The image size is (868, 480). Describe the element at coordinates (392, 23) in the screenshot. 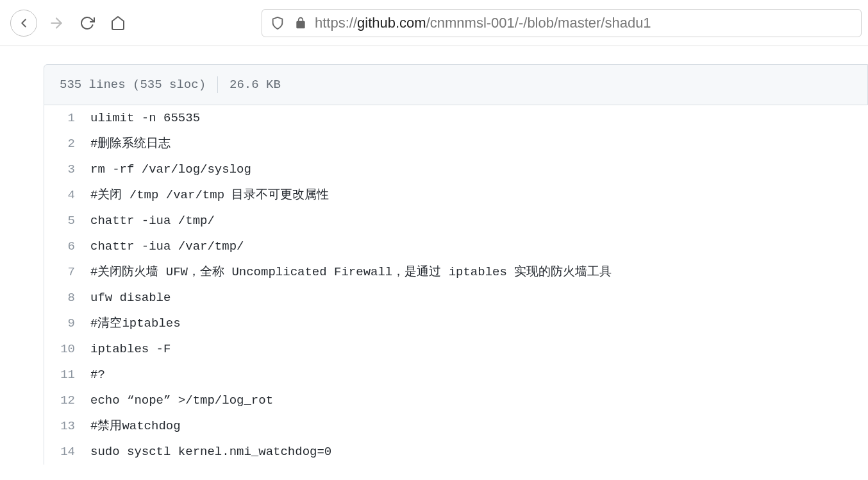

I see `url-domain: github.com` at that location.